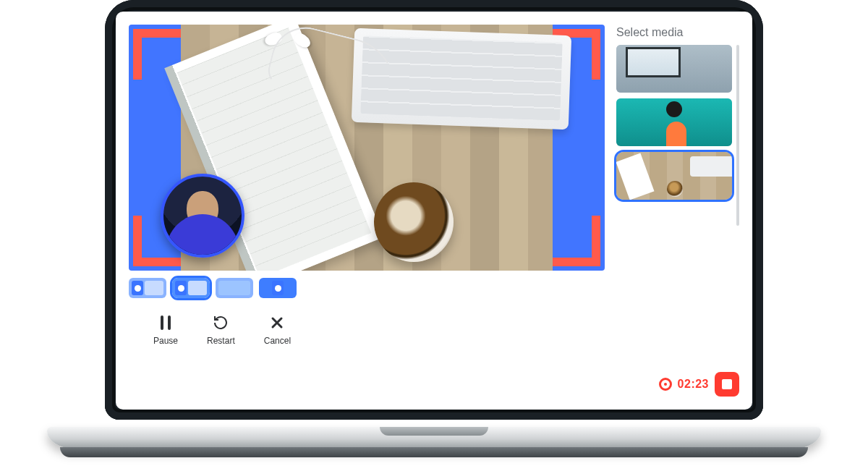 Image resolution: width=868 pixels, height=466 pixels. Describe the element at coordinates (148, 288) in the screenshot. I see `layout-option-pip-left` at that location.